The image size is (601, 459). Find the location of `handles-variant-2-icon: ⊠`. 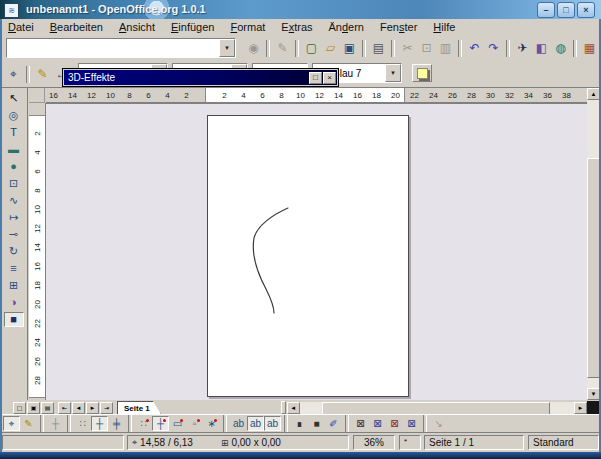

handles-variant-2-icon: ⊠ is located at coordinates (378, 424).